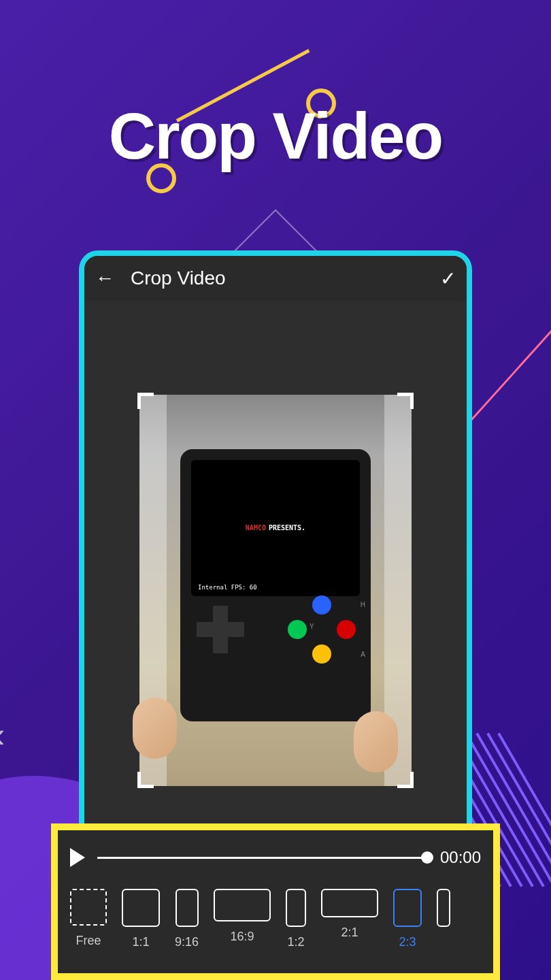  What do you see at coordinates (242, 905) in the screenshot?
I see `ratio-16-9-icon` at bounding box center [242, 905].